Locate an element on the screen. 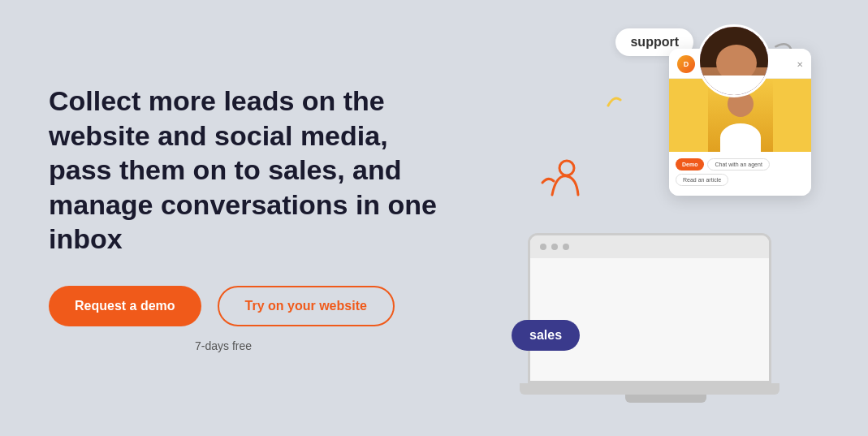 Image resolution: width=868 pixels, height=436 pixels. chat-btn-row-2: Read an article is located at coordinates (741, 180).